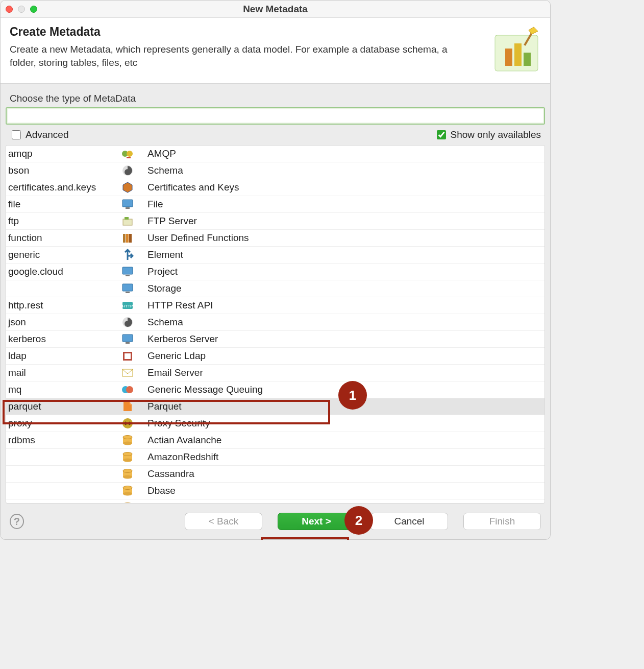 This screenshot has height=669, width=644. Describe the element at coordinates (276, 9) in the screenshot. I see `titlebar: New Metadata` at that location.